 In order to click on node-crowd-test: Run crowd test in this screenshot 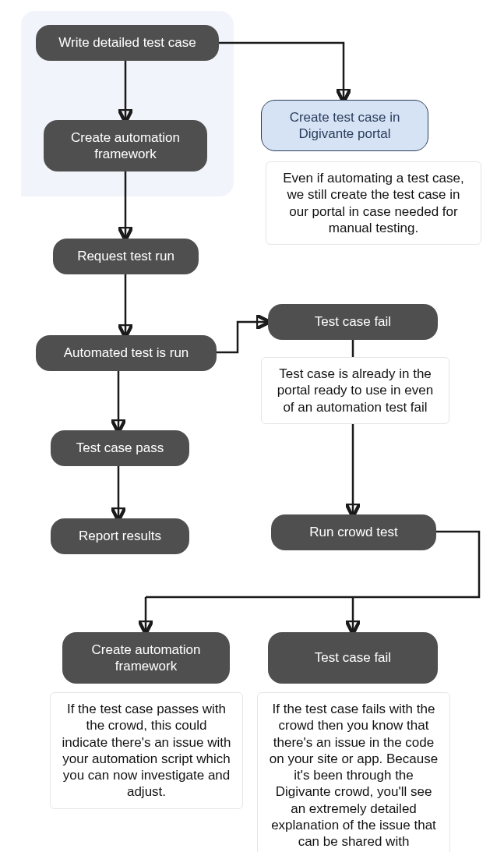, I will do `click(354, 532)`.